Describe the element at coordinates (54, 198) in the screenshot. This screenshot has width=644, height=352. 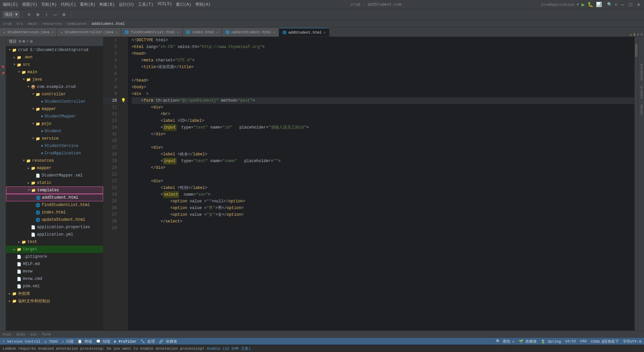
I see `tree-item-addStudent: ▶ 🌐 addStudent.html` at that location.